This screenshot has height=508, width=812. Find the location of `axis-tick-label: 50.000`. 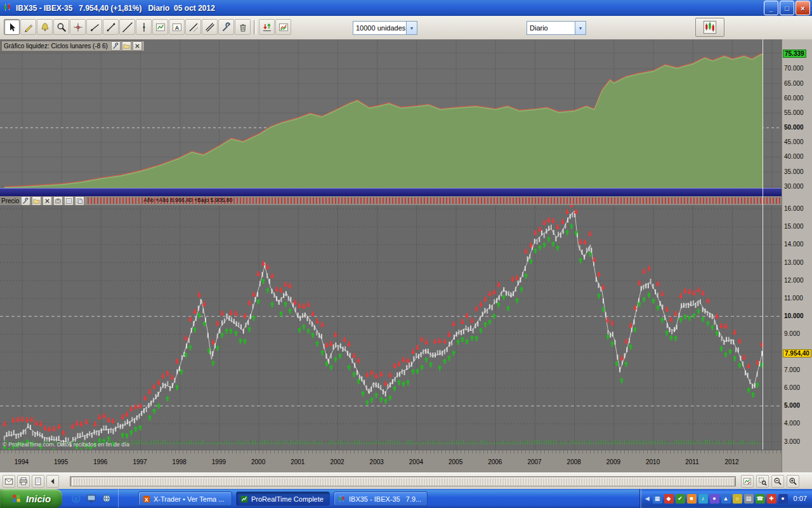

axis-tick-label: 50.000 is located at coordinates (794, 127).